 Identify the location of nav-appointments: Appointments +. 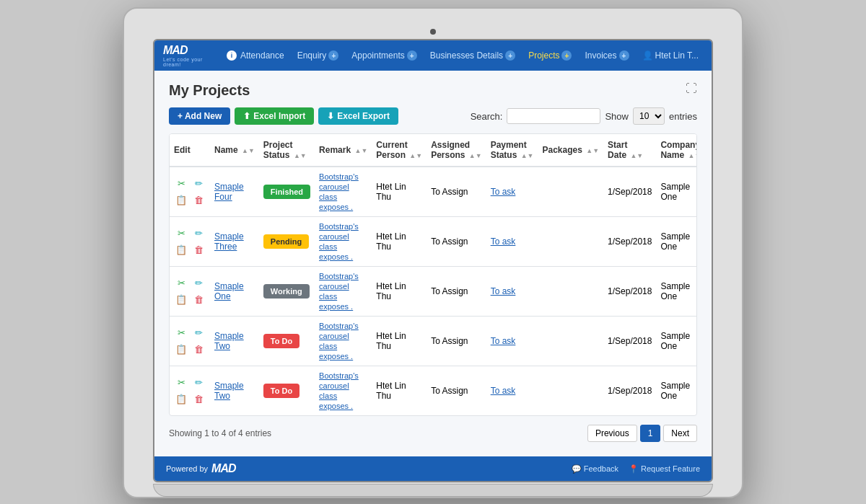
(384, 56).